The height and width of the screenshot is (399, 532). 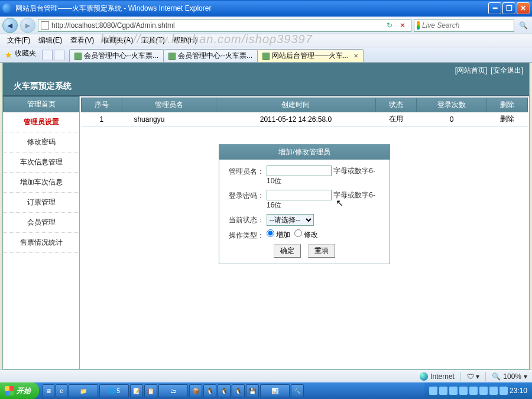 What do you see at coordinates (186, 40) in the screenshot?
I see `menu-help: 帮助(H)` at bounding box center [186, 40].